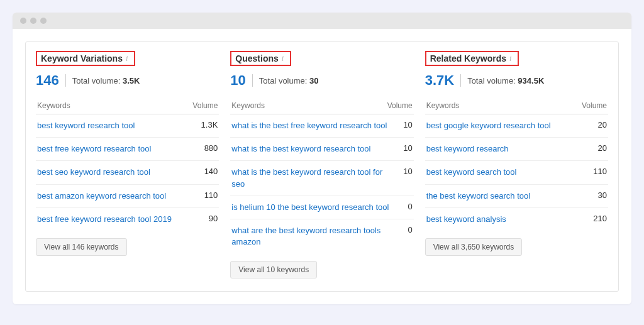  I want to click on panel-title-text: Questions, so click(257, 58).